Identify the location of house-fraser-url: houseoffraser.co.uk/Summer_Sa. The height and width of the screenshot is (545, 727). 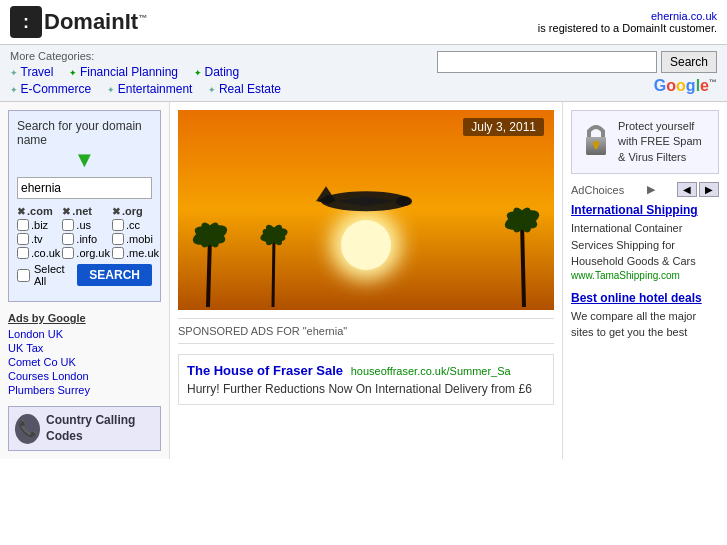
(431, 371).